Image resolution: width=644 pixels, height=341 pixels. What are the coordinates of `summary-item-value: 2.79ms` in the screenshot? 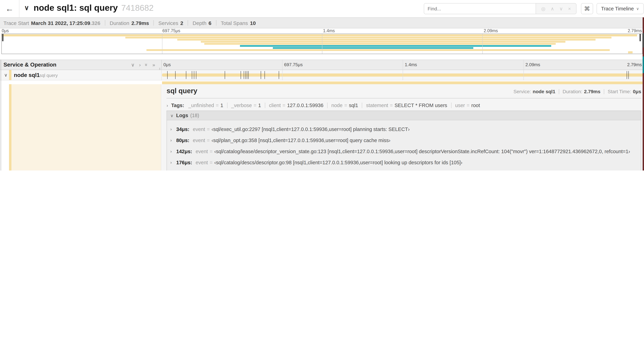 It's located at (140, 23).